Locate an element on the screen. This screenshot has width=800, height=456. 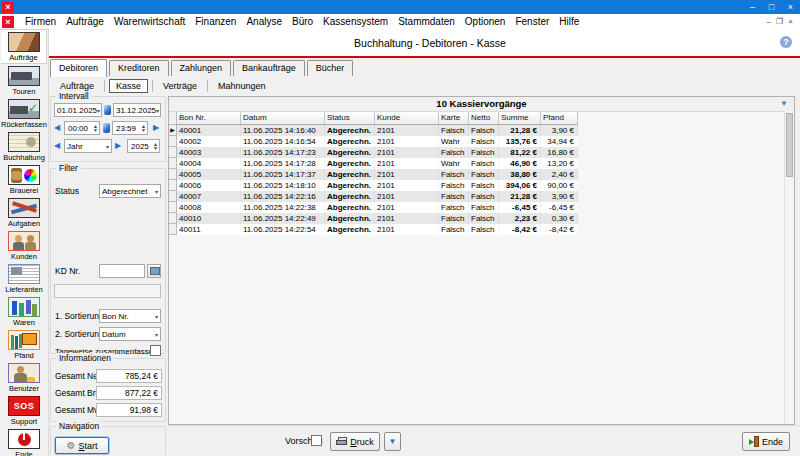
prev-period-icon: ◀ is located at coordinates (57, 146).